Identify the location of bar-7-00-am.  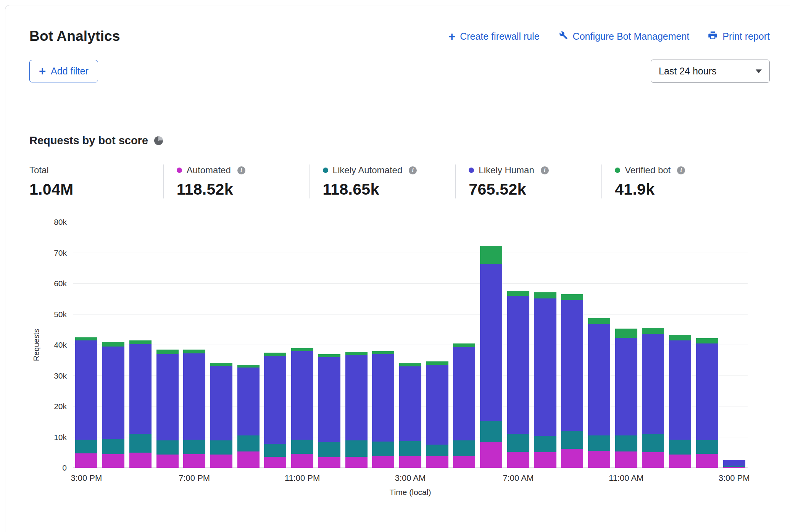
(518, 379).